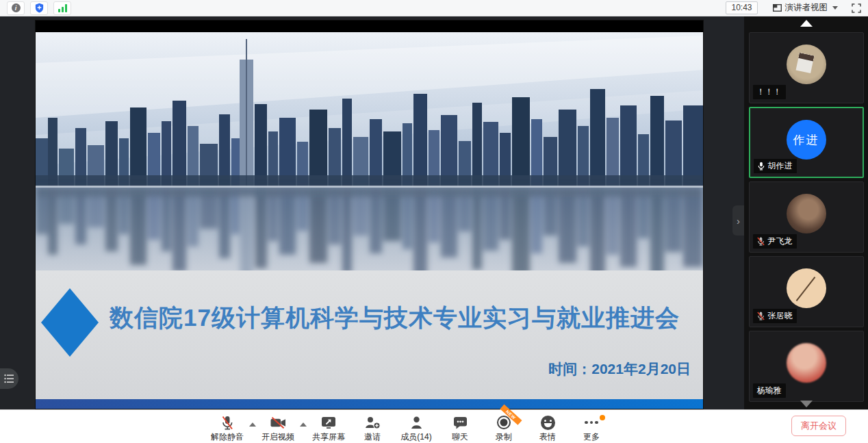 The height and width of the screenshot is (443, 868). What do you see at coordinates (856, 8) in the screenshot?
I see `fullscreen-icon` at bounding box center [856, 8].